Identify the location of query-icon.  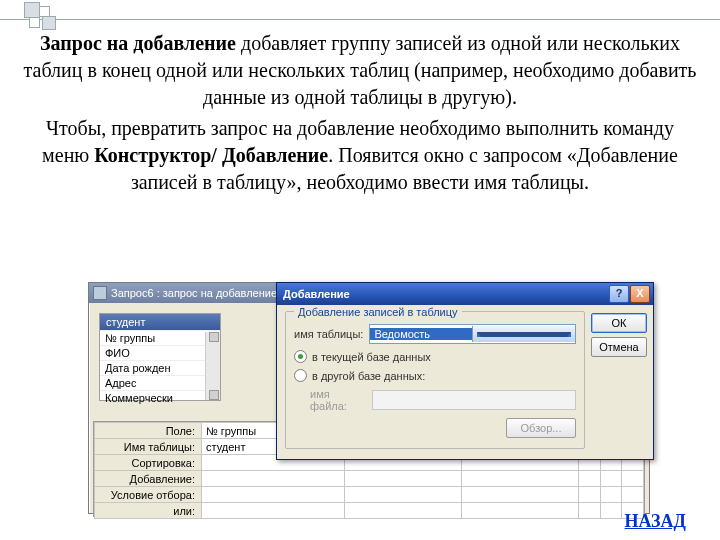
(100, 293).